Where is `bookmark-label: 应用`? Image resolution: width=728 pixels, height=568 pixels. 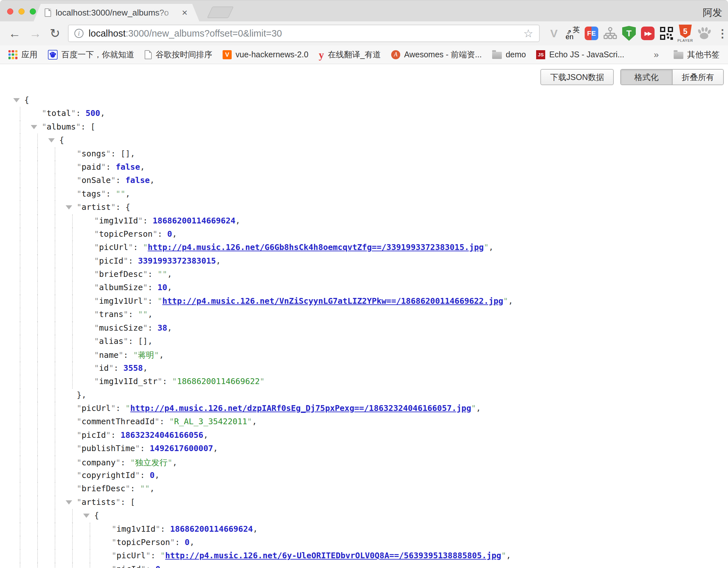 bookmark-label: 应用 is located at coordinates (29, 55).